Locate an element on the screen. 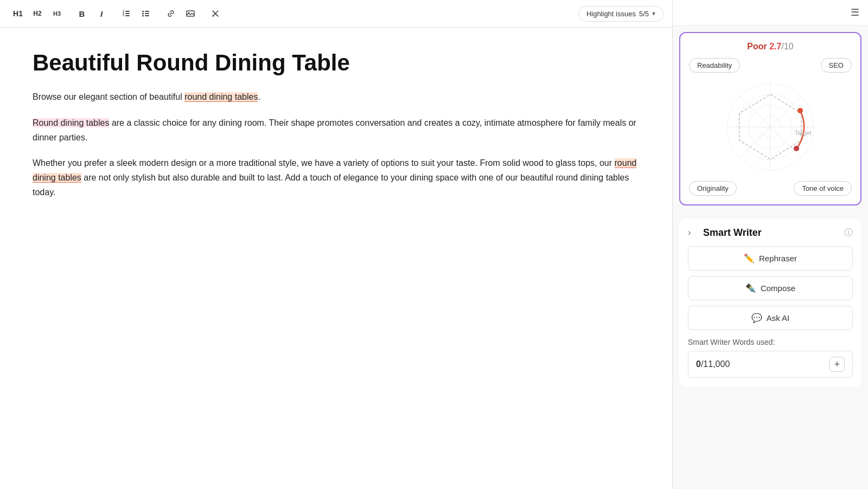 This screenshot has height=489, width=868. add-words-button: + is located at coordinates (837, 364).